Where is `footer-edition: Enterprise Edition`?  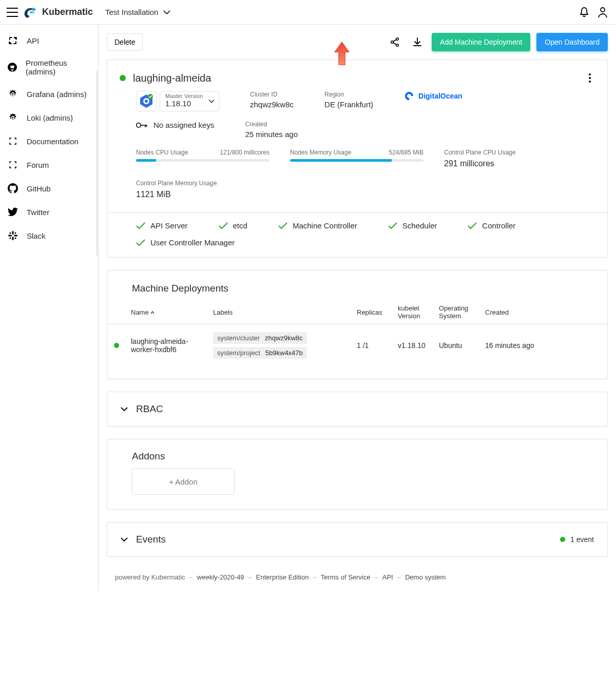 footer-edition: Enterprise Edition is located at coordinates (282, 577).